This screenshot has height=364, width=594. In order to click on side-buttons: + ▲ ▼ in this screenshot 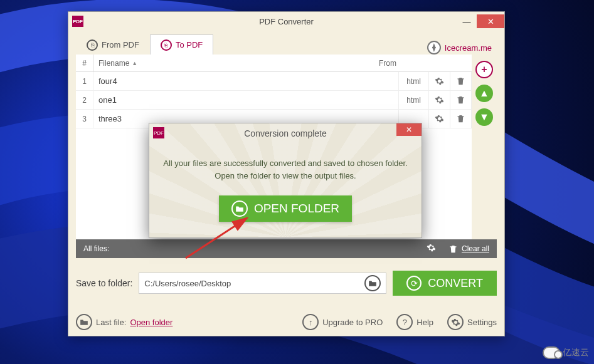, I will do `click(484, 147)`.